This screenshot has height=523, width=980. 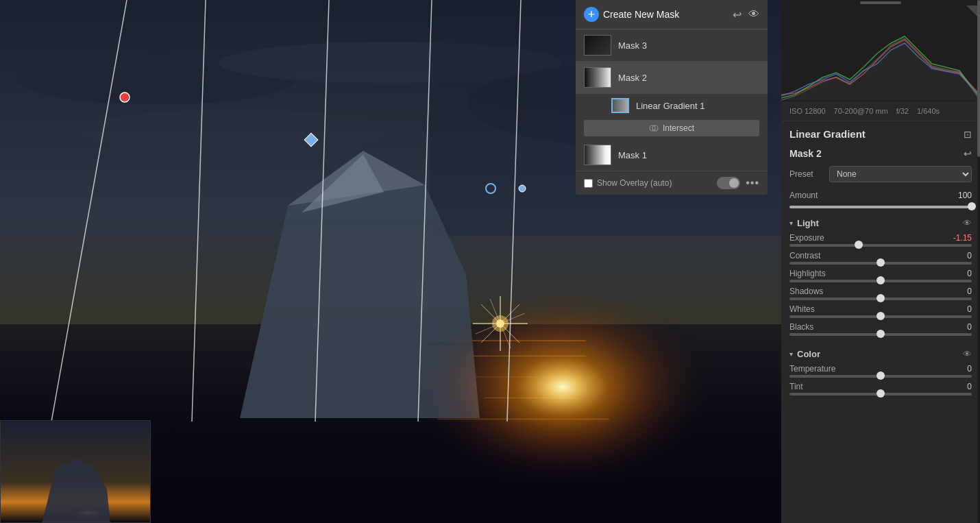 What do you see at coordinates (959, 309) in the screenshot?
I see `whites-value: 0` at bounding box center [959, 309].